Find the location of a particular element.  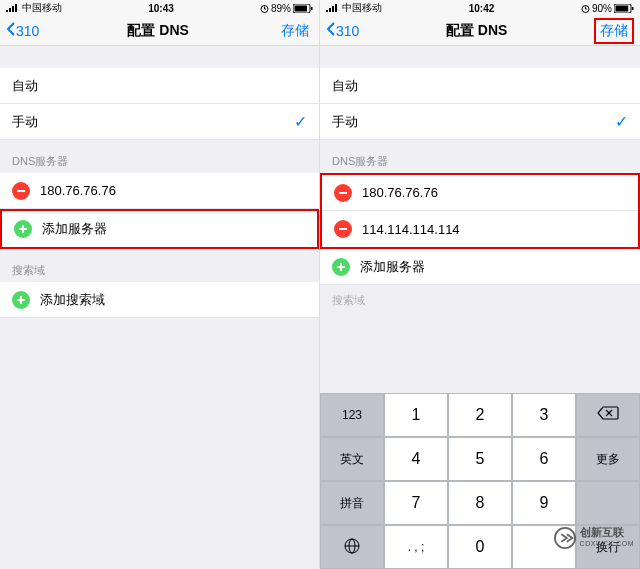

dns-server-value: 114.114.114.114 is located at coordinates (411, 230).